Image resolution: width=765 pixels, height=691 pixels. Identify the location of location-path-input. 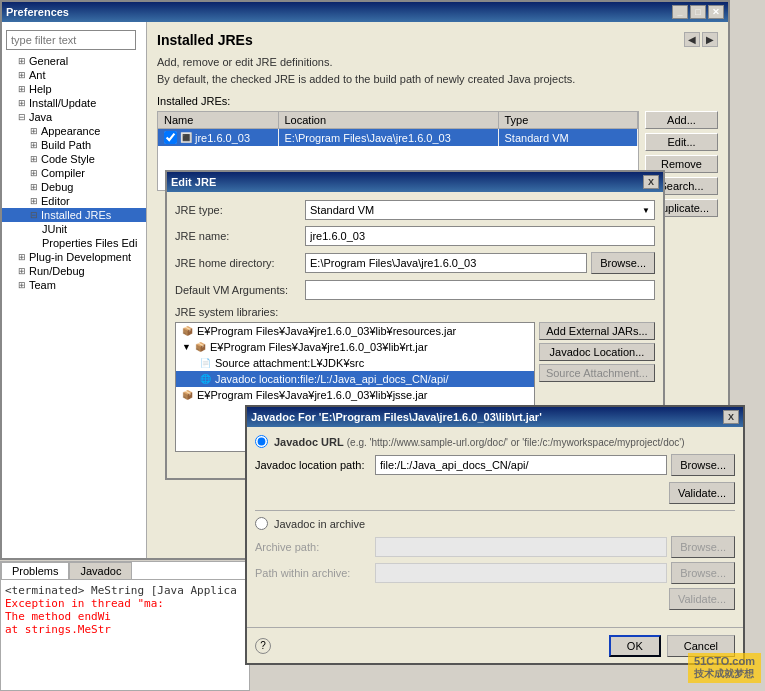
(521, 465).